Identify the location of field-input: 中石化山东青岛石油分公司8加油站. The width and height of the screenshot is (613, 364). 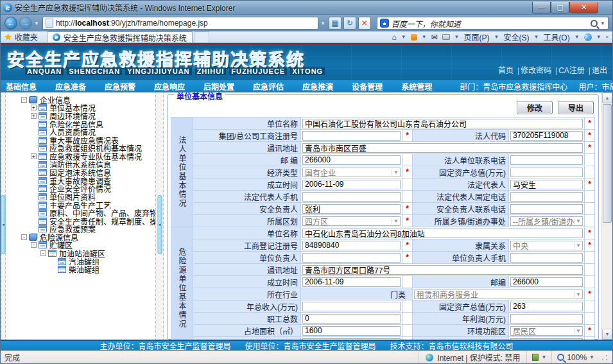
(443, 234).